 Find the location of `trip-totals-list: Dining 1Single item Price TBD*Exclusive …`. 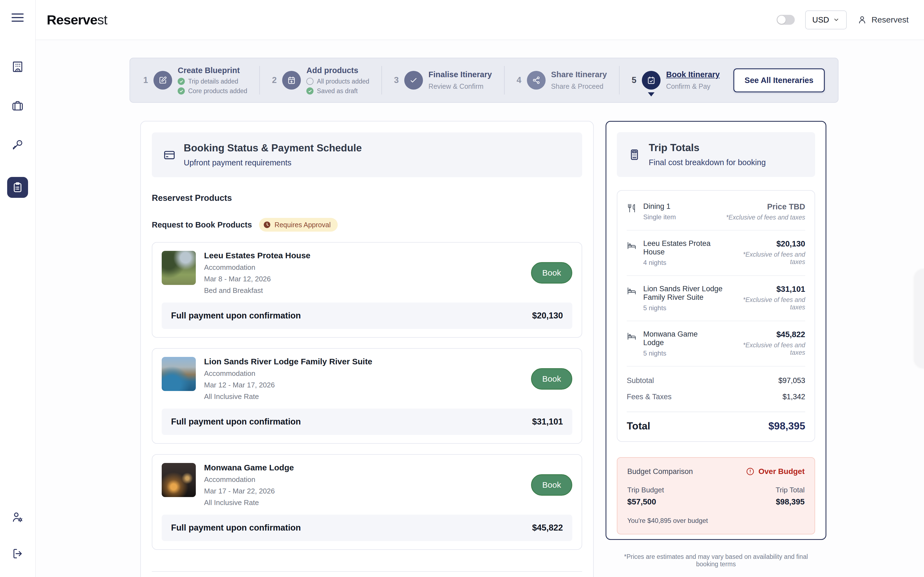

trip-totals-list: Dining 1Single item Price TBD*Exclusive … is located at coordinates (716, 316).